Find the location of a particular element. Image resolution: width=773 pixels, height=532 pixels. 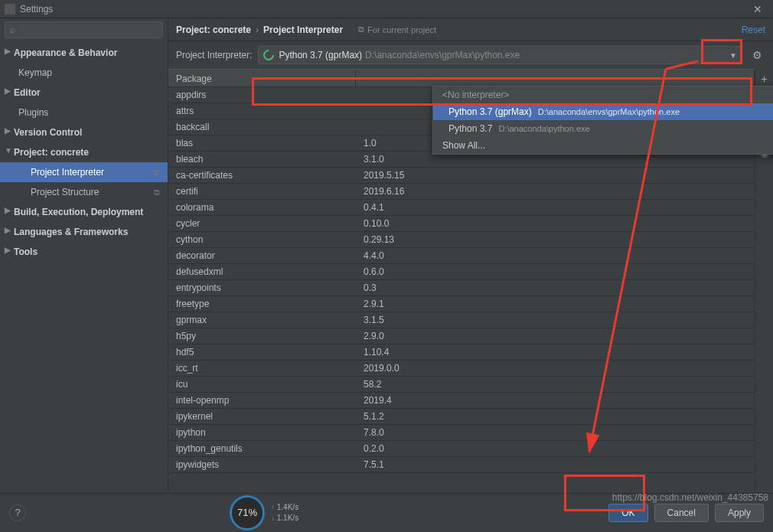

pkg-name: icc_rt is located at coordinates (262, 368).